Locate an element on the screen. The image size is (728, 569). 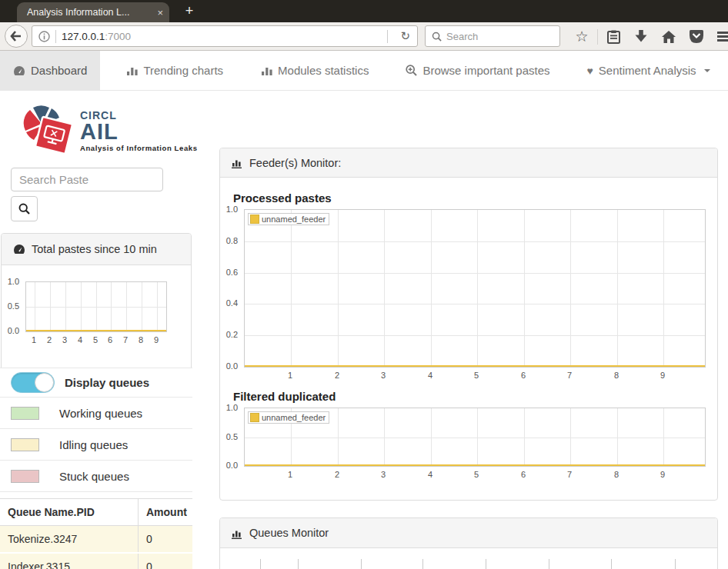
table-row: Indexer.3315 0 is located at coordinates (96, 561).